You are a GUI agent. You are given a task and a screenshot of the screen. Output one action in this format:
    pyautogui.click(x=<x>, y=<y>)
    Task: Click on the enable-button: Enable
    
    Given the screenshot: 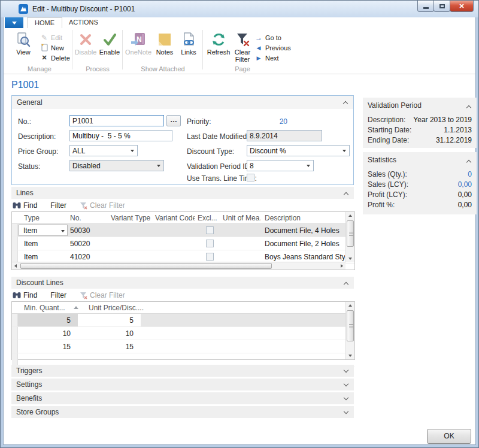 What is the action you would take?
    pyautogui.click(x=110, y=47)
    